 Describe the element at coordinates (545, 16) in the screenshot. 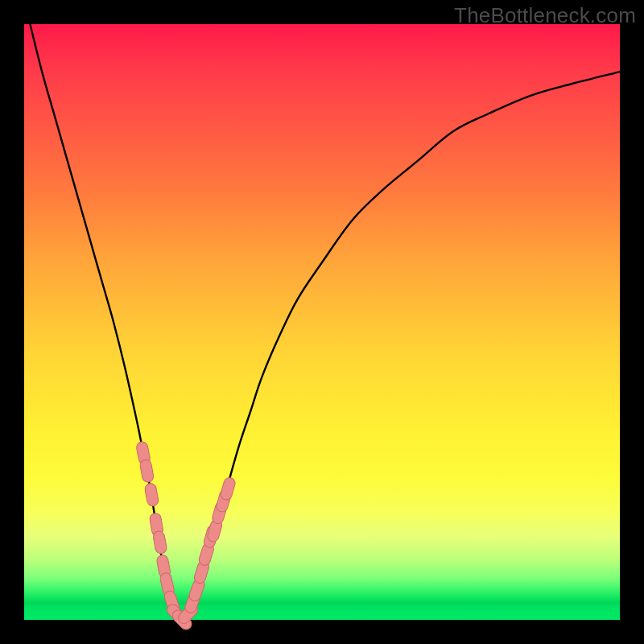

I see `watermark-text: TheBottleneck.com` at that location.